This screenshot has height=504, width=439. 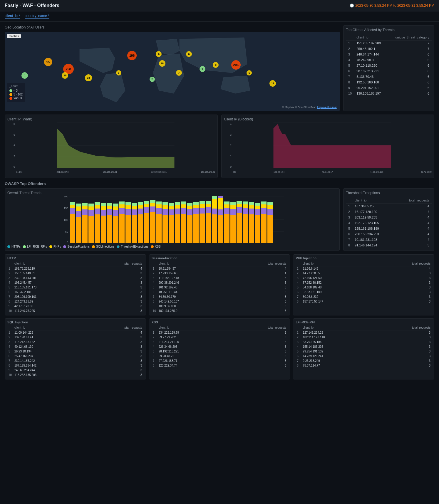 I want to click on svg-text: 50, so click(x=67, y=232).